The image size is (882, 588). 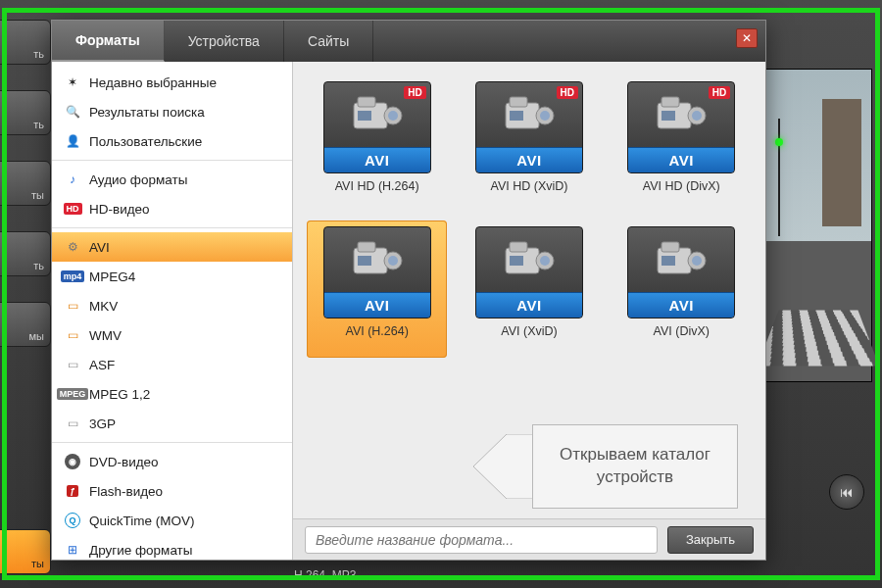 I want to click on close-button: ✕, so click(x=747, y=38).